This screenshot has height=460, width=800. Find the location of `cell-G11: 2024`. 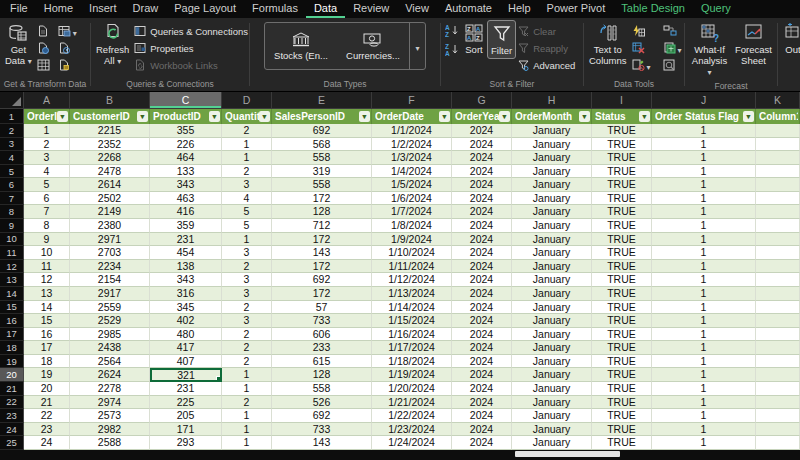

cell-G11: 2024 is located at coordinates (482, 253).